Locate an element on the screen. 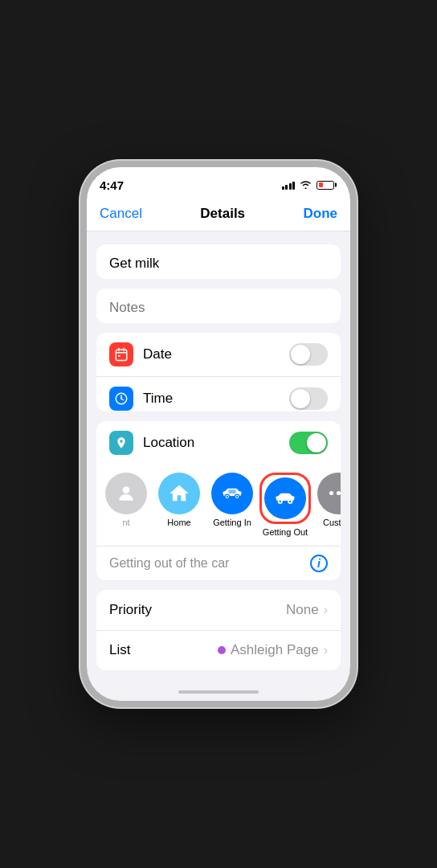 The width and height of the screenshot is (437, 868). location-option-home: Home is located at coordinates (179, 500).